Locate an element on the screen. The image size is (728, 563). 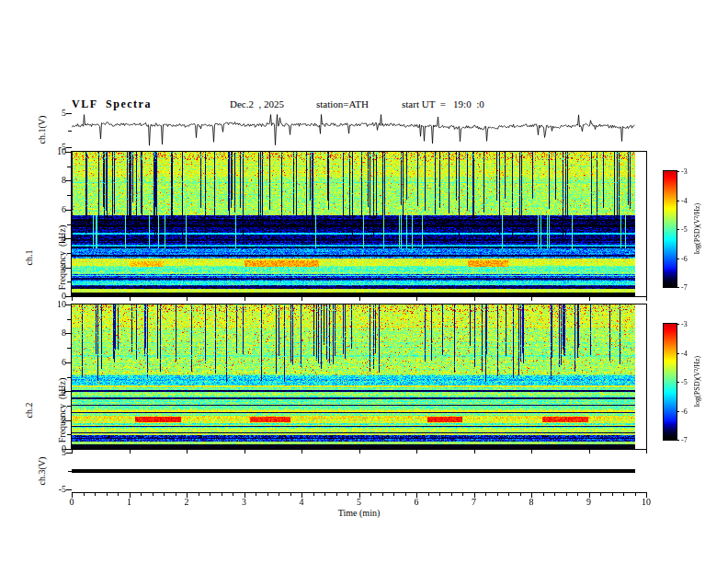
figure-title: VLF Spectra is located at coordinates (112, 105).